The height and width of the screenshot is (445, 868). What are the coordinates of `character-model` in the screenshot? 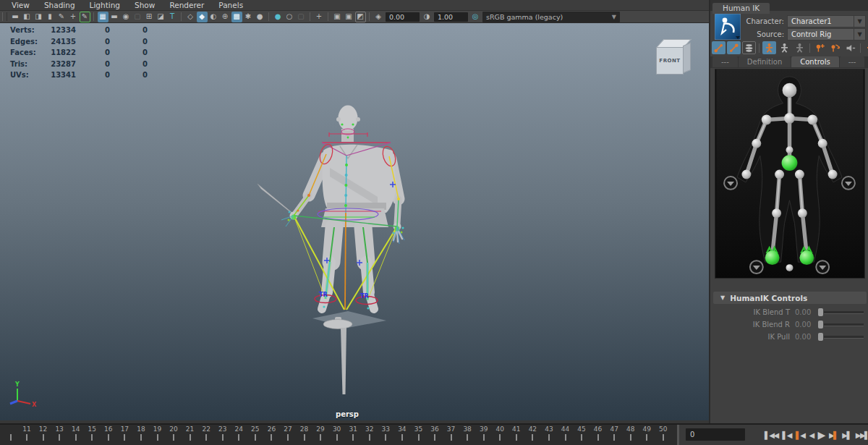 It's located at (330, 208).